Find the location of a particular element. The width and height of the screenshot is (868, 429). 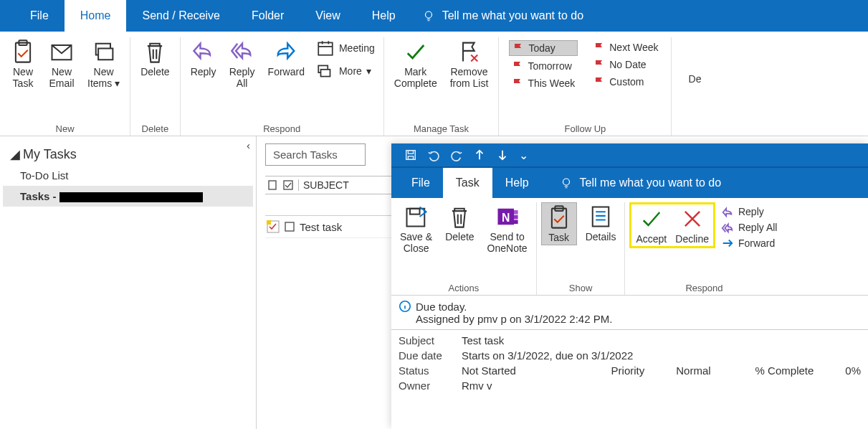

reply-button: Reply is located at coordinates (204, 58).